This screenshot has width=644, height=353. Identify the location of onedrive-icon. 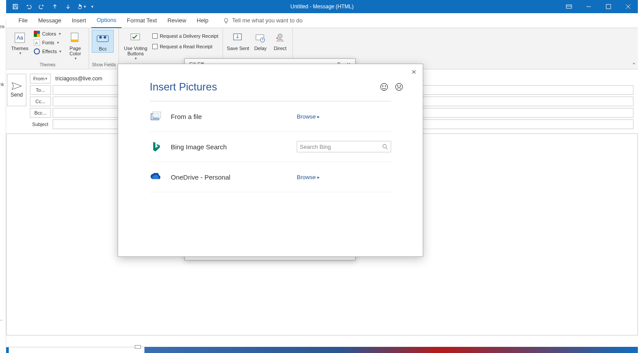
(156, 177).